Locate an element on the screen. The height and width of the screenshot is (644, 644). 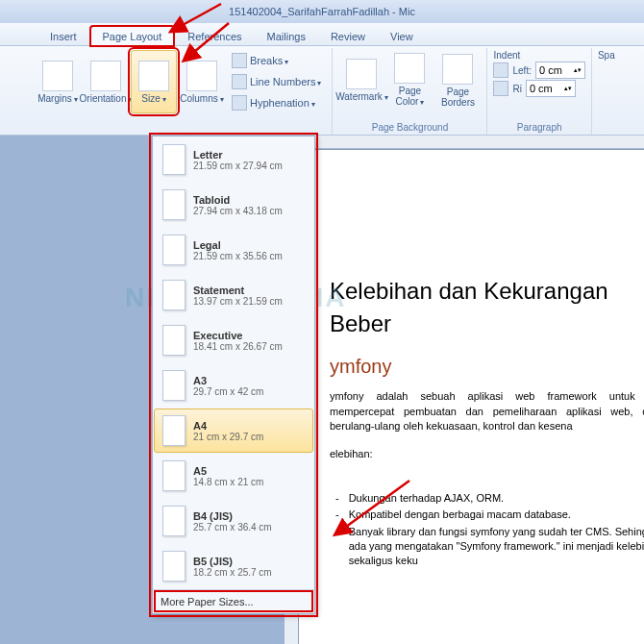
ruler-horizontal is located at coordinates (471, 142).